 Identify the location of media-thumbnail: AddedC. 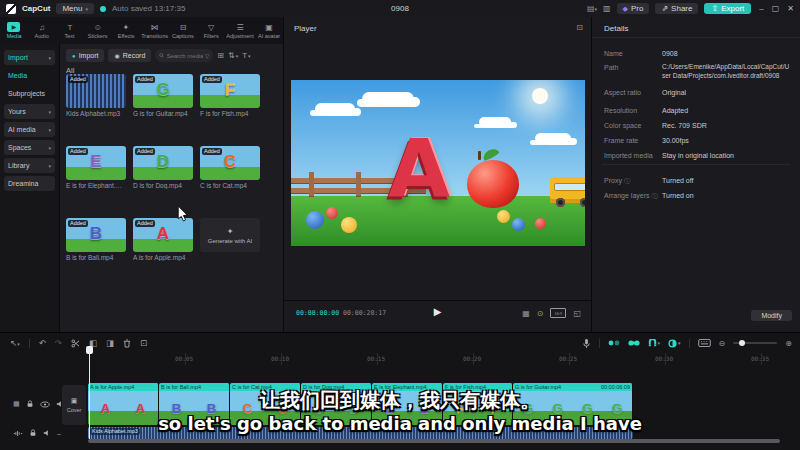
(230, 163).